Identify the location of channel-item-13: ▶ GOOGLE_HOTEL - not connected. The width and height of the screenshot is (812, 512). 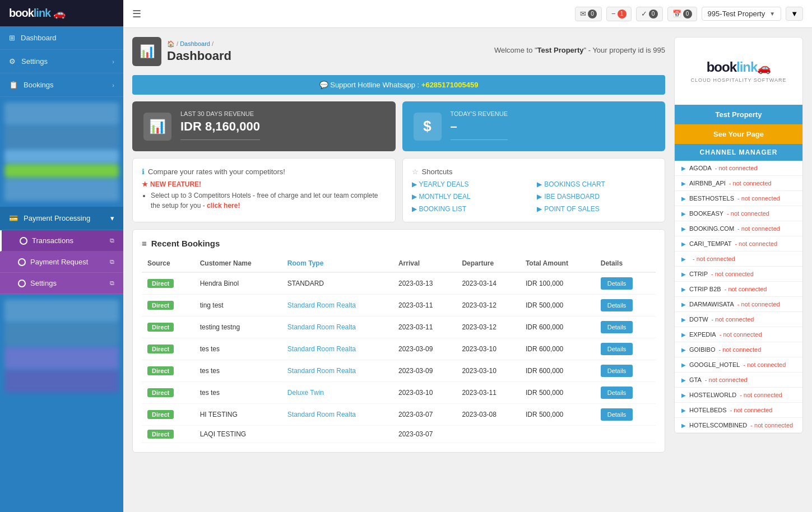
(739, 365).